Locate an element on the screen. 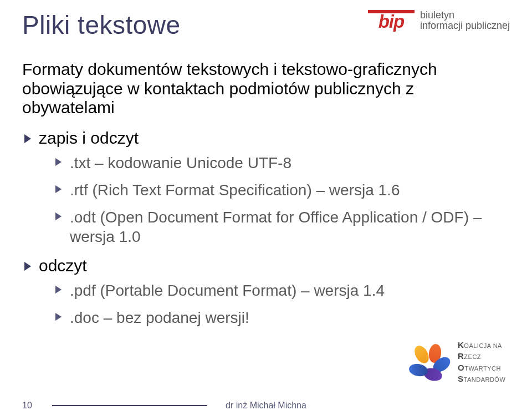 Image resolution: width=532 pixels, height=415 pixels. dropcap: S is located at coordinates (461, 378).